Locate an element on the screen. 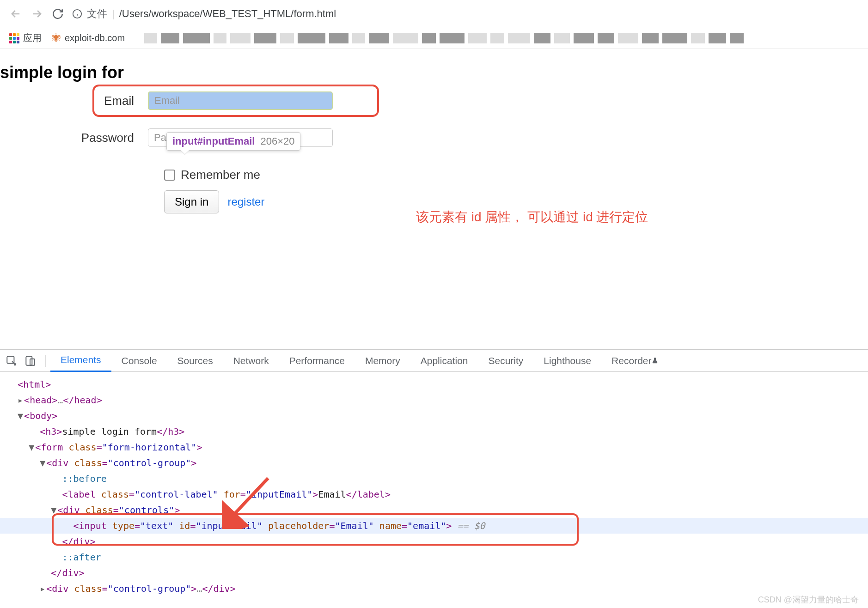 The width and height of the screenshot is (868, 608). device-toggle-icon is located at coordinates (30, 361).